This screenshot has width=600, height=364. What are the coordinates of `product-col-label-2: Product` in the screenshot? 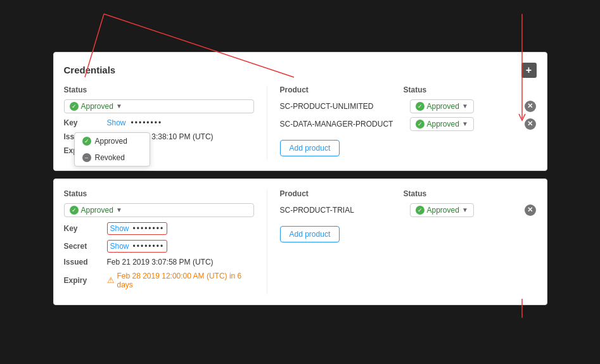 It's located at (342, 194).